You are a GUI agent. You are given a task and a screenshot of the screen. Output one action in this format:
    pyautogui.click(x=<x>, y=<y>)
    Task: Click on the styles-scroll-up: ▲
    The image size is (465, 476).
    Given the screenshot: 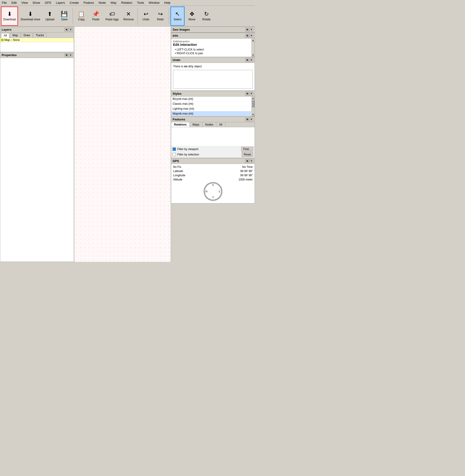 What is the action you would take?
    pyautogui.click(x=253, y=98)
    